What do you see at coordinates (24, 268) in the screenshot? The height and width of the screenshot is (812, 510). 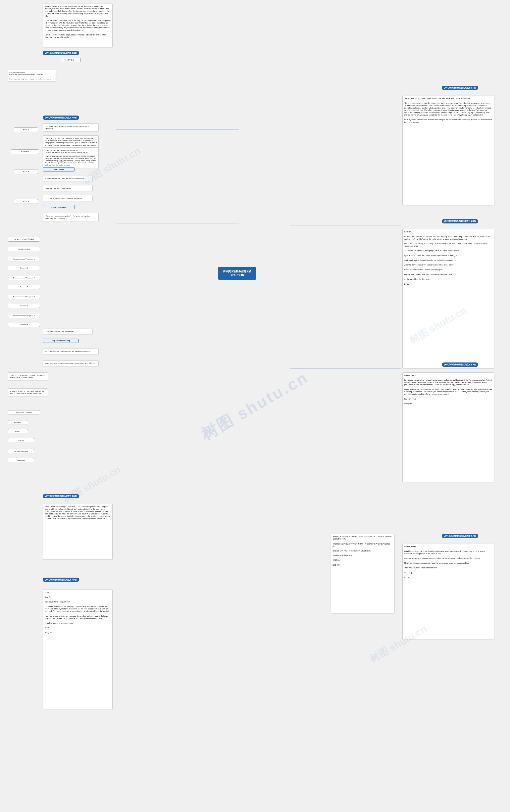 I see `sentence-1: Sentence 1` at bounding box center [24, 268].